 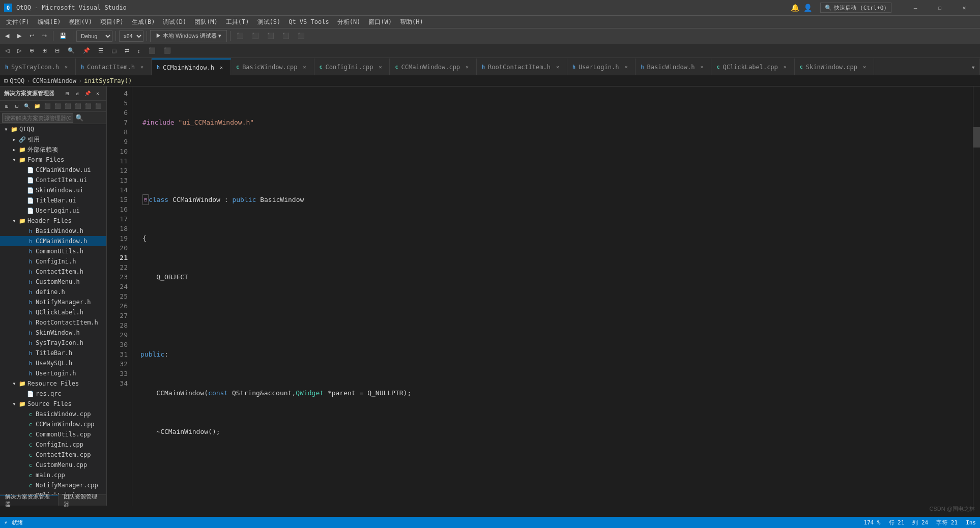 What do you see at coordinates (98, 94) in the screenshot?
I see `se-close: ✕` at bounding box center [98, 94].